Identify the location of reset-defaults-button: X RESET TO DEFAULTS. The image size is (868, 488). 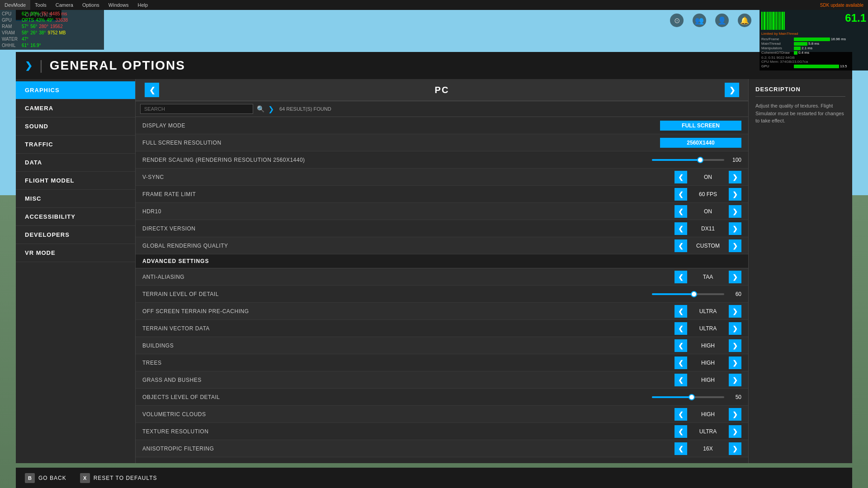
(118, 478).